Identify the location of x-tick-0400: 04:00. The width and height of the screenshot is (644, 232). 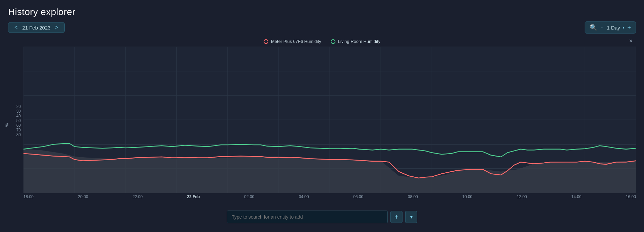
(304, 197).